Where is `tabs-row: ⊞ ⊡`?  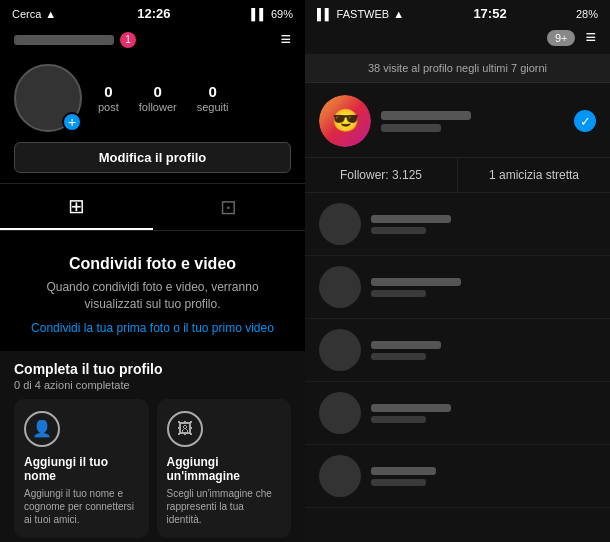 tabs-row: ⊞ ⊡ is located at coordinates (152, 207).